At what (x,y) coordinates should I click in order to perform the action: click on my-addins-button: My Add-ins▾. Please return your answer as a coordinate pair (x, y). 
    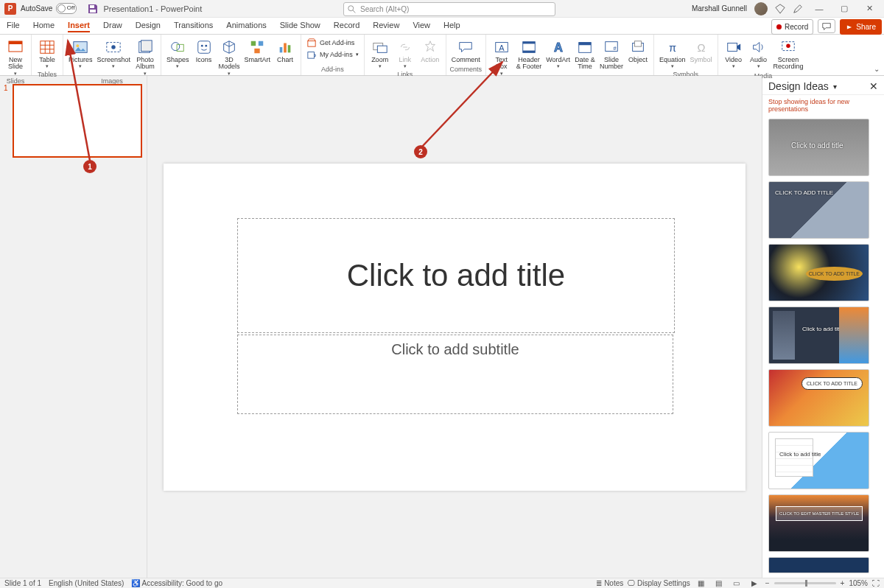
    Looking at the image, I should click on (333, 55).